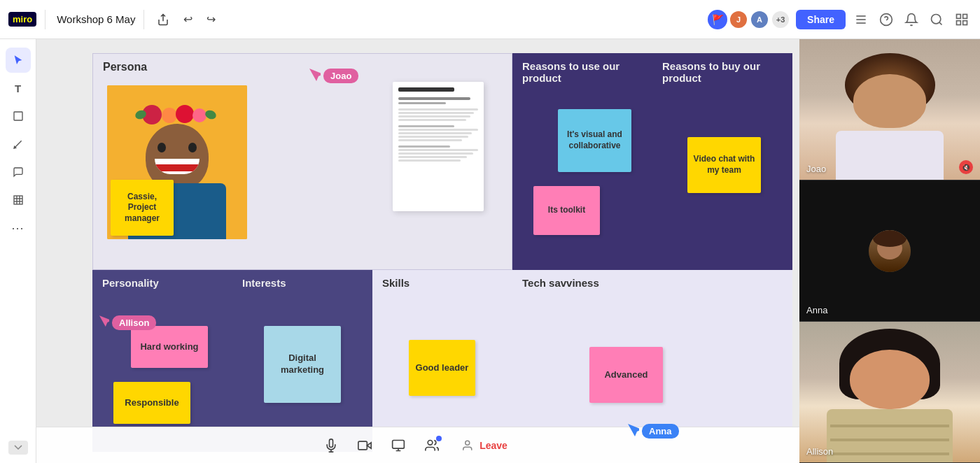  I want to click on video-cell-joao: Joao 🔇, so click(890, 110).